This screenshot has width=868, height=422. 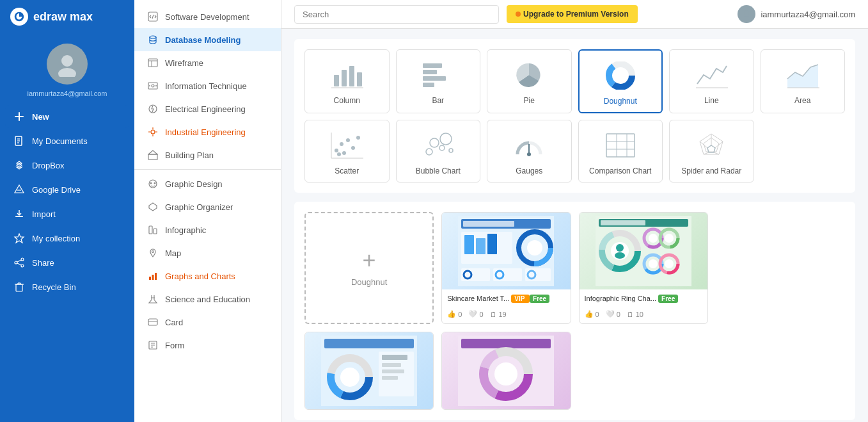 What do you see at coordinates (67, 165) in the screenshot?
I see `sidebar-item-dropbox: DropBox` at bounding box center [67, 165].